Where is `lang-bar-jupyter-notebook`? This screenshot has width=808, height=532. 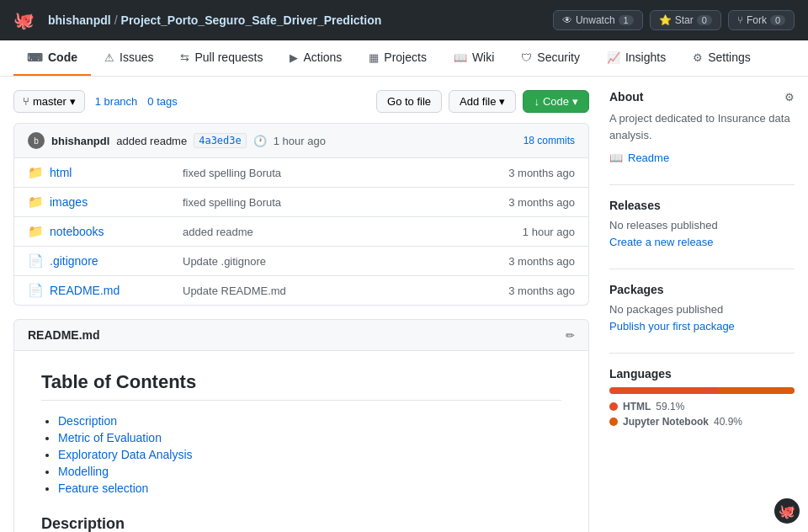
lang-bar-jupyter-notebook is located at coordinates (757, 391).